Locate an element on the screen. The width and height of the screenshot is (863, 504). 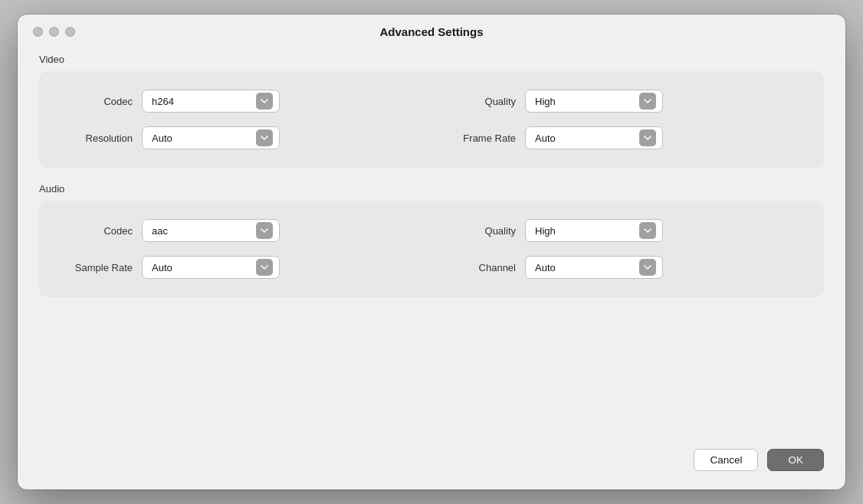
dialog-footer: Cancel OK is located at coordinates (432, 466).